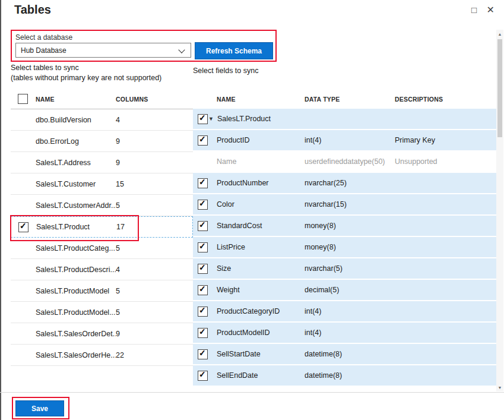 Image resolution: width=504 pixels, height=420 pixels. Describe the element at coordinates (154, 227) in the screenshot. I see `table-columns-count: 17` at that location.